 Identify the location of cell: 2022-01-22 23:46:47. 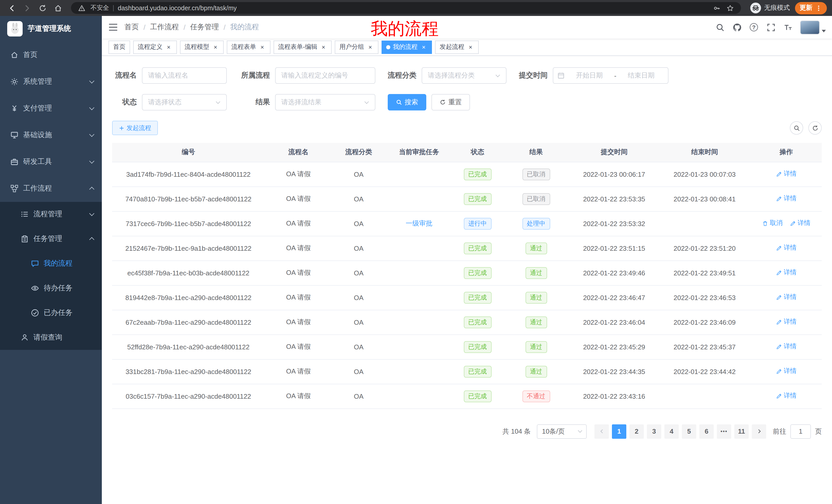
(614, 298).